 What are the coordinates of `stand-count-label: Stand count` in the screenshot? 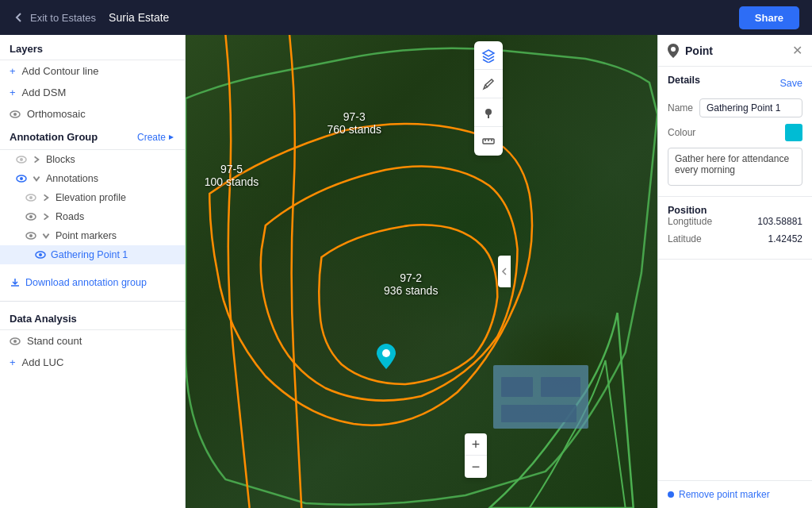 It's located at (54, 341).